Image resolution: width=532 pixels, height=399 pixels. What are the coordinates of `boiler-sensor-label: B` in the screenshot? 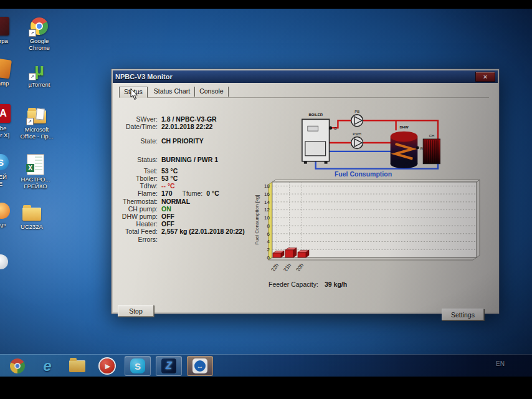 It's located at (335, 128).